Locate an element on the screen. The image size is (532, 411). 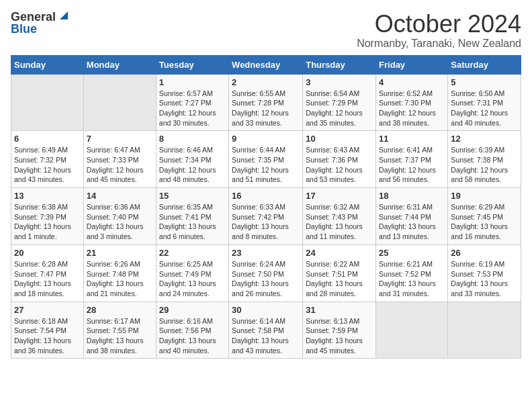
day-info: Sunrise: 6:22 AM Sunset: 7:51 PM Dayligh… is located at coordinates (339, 279).